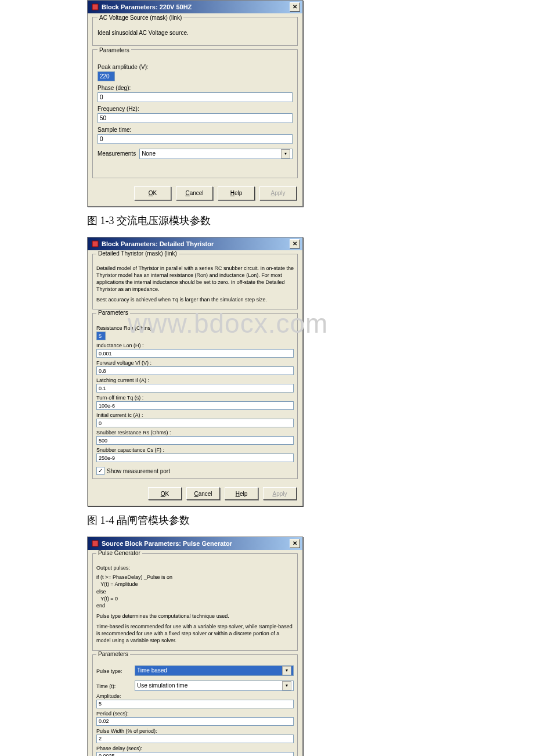 This screenshot has height=756, width=534. What do you see at coordinates (195, 282) in the screenshot?
I see `mask-section: Detailed Thyristor (mask) (link) Detaile…` at bounding box center [195, 282].